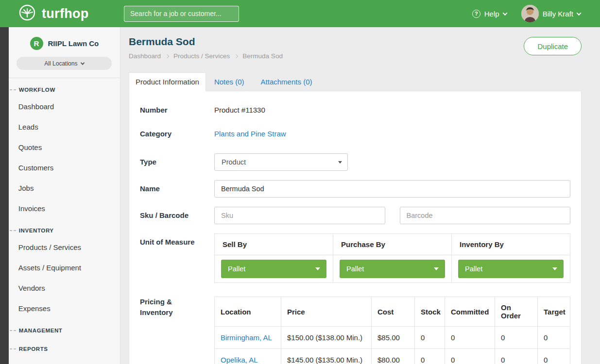 This screenshot has height=364, width=600. I want to click on field-label-name: Name, so click(177, 189).